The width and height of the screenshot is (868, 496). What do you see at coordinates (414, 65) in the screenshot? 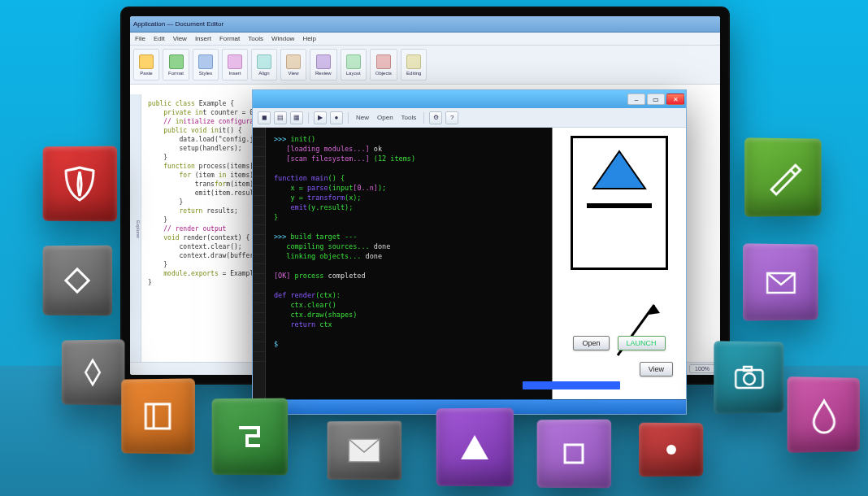
I see `ribbon-group: Editing` at bounding box center [414, 65].